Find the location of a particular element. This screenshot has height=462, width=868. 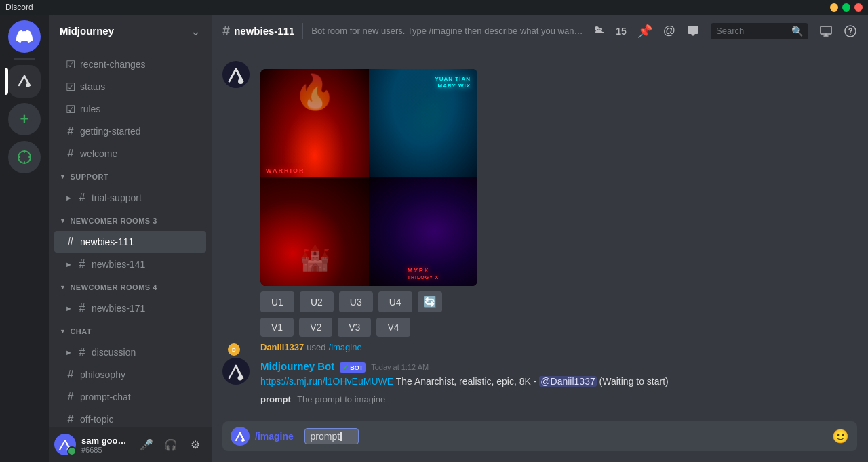

image-cell-4: MУРКTRILOGY X is located at coordinates (423, 232).